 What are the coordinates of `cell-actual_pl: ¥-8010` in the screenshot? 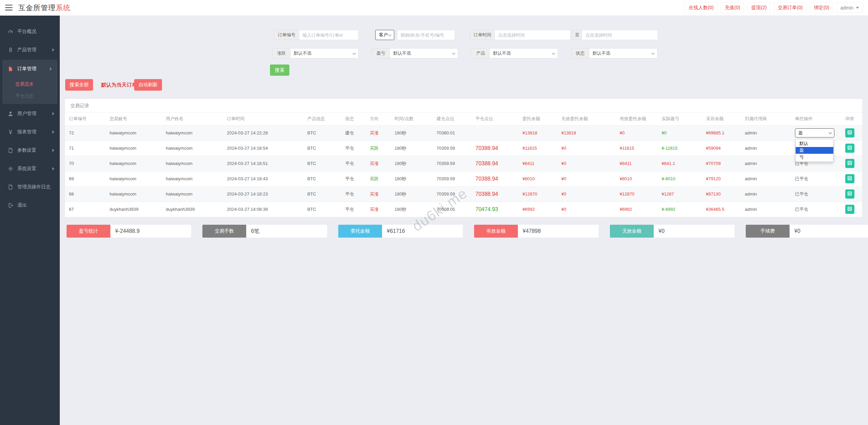 It's located at (680, 179).